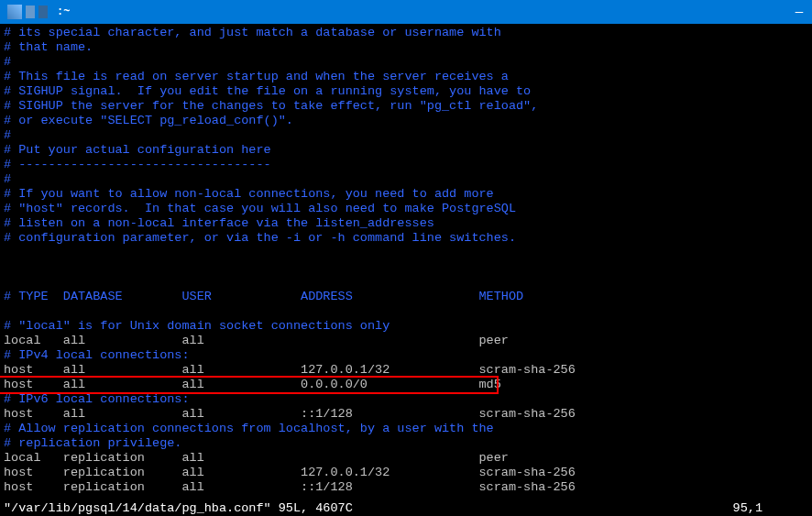 This screenshot has height=516, width=812. Describe the element at coordinates (38, 12) in the screenshot. I see `titlebar-left: :~` at that location.